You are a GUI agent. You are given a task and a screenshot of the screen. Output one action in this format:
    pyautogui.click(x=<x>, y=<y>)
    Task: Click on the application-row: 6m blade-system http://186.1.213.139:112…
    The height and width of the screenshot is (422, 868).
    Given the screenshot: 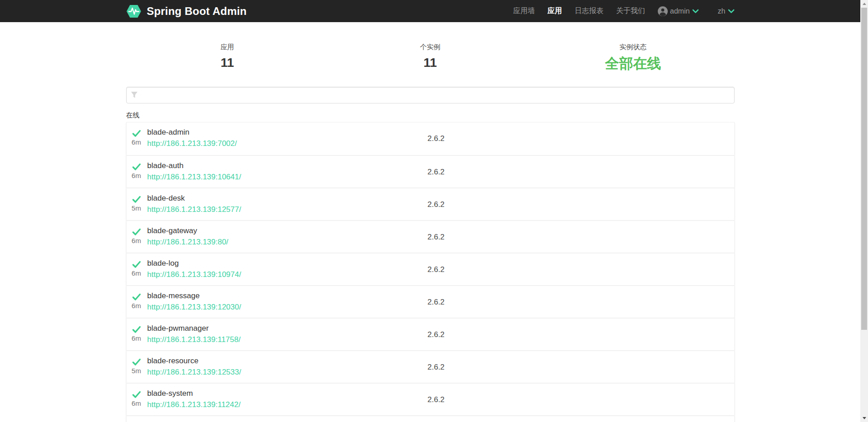 What is the action you would take?
    pyautogui.click(x=430, y=399)
    